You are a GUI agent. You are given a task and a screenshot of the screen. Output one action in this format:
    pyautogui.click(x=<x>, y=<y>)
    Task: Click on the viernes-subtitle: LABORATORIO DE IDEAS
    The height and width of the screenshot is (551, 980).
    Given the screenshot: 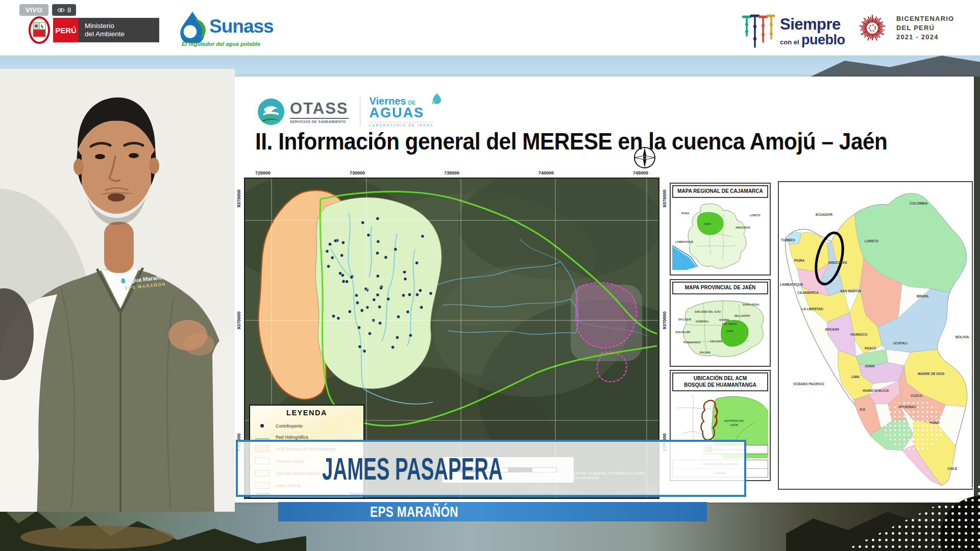 What is the action you would take?
    pyautogui.click(x=402, y=124)
    